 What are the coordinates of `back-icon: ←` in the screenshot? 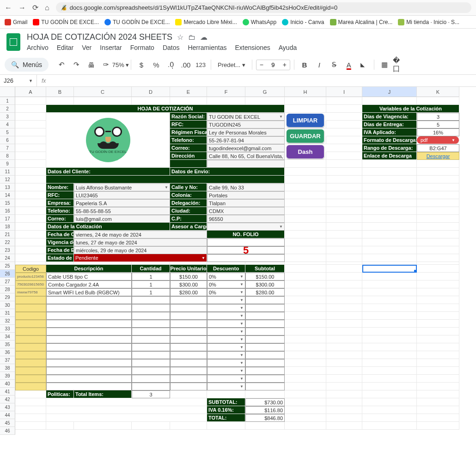 It's located at (8, 8).